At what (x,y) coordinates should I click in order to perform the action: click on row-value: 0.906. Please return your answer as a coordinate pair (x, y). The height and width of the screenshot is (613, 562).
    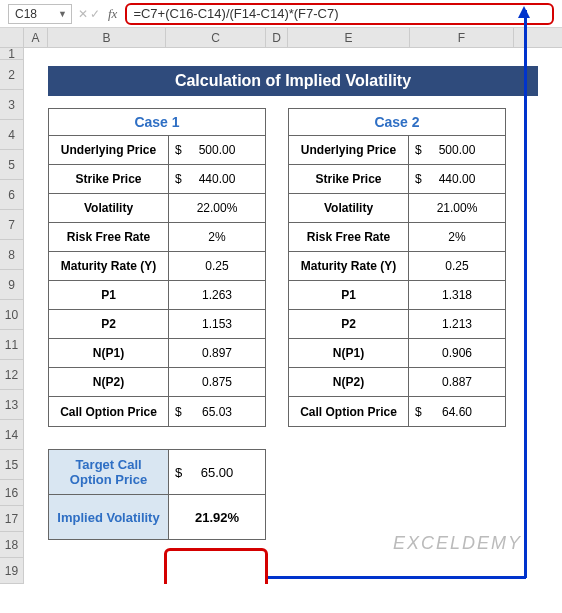
    Looking at the image, I should click on (457, 353).